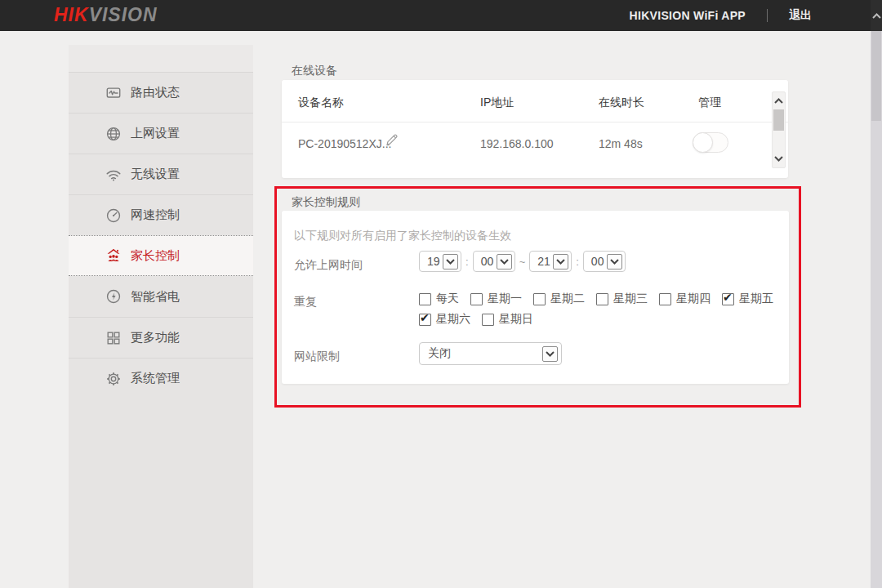  What do you see at coordinates (161, 92) in the screenshot?
I see `sidebar-item-router-status: 路由状态` at bounding box center [161, 92].